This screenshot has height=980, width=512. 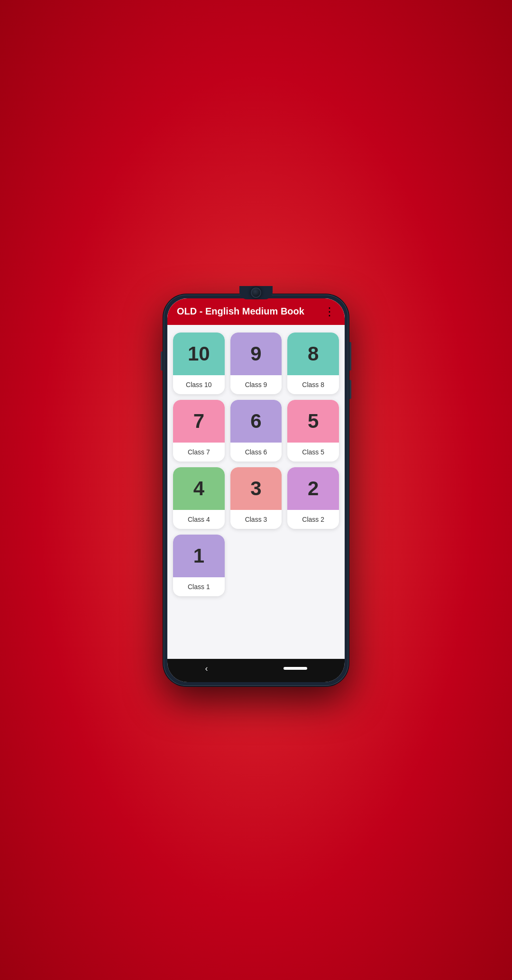 What do you see at coordinates (313, 489) in the screenshot?
I see `card-number: 2` at bounding box center [313, 489].